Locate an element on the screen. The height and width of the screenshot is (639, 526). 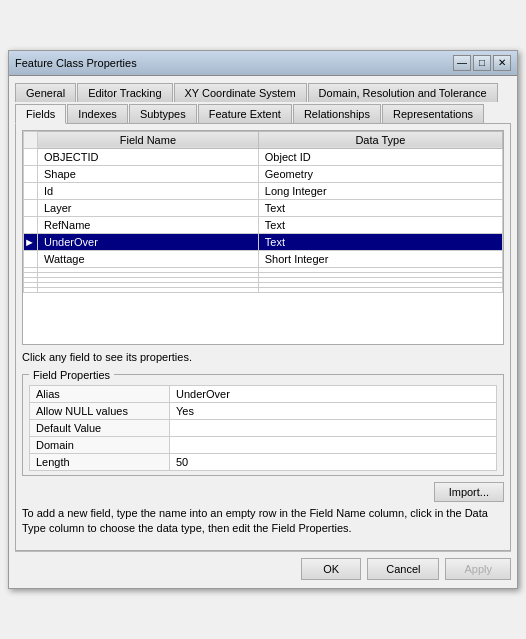
description-text: To add a new field, type the name into a… is located at coordinates (263, 522).